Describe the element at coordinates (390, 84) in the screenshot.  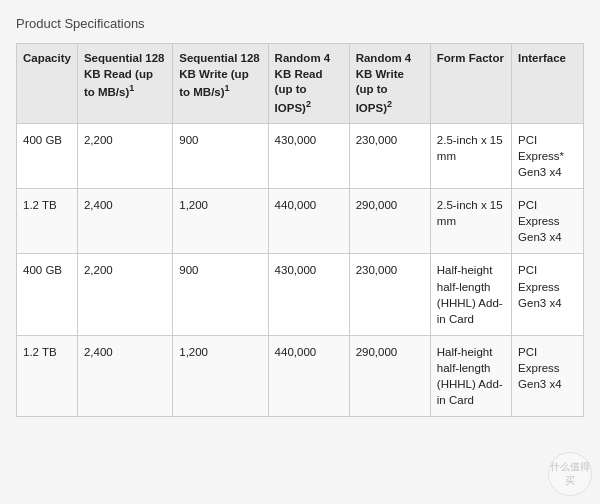
I see `col-header-rand-write: Random 4 KB Write (up to IOPS)2` at that location.